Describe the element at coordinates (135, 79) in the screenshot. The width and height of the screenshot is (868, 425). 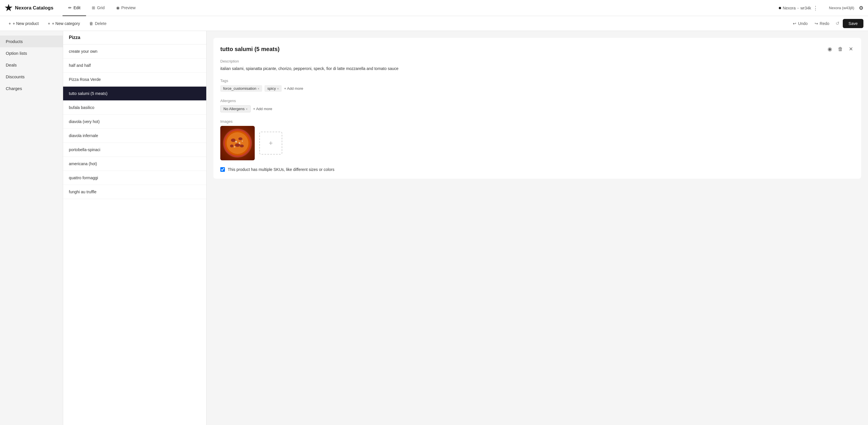
I see `list-item: Pizza Rosa Verde` at that location.